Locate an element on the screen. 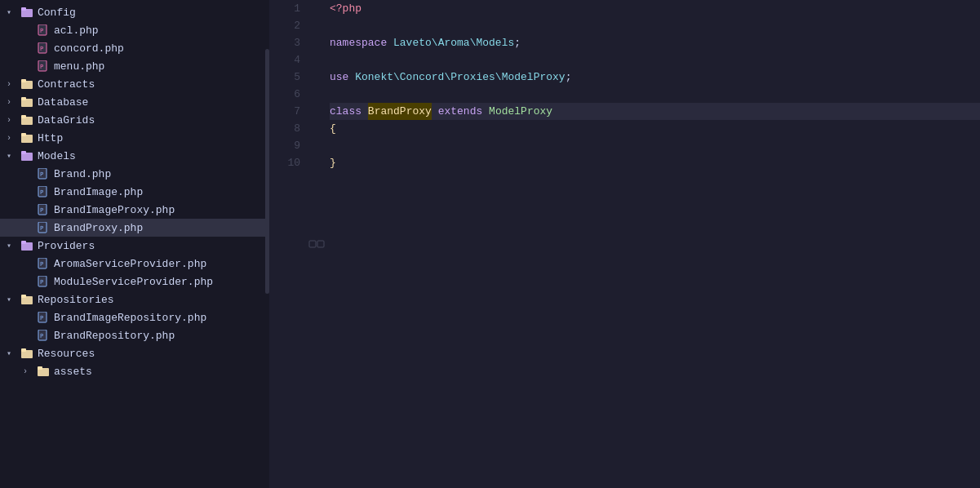 The width and height of the screenshot is (980, 488). syntax-token: <?php is located at coordinates (346, 8).